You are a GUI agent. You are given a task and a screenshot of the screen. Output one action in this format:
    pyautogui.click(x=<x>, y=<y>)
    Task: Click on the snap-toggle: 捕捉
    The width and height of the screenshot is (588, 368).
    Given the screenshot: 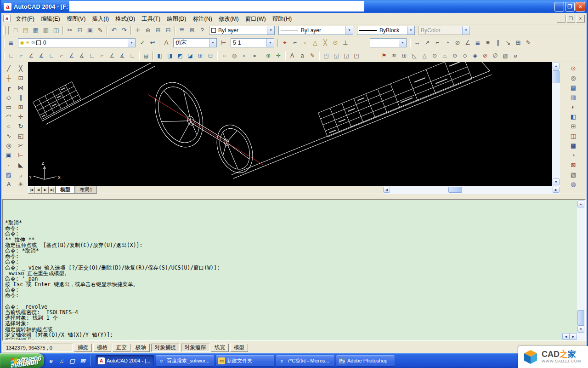 What is the action you would take?
    pyautogui.click(x=83, y=348)
    